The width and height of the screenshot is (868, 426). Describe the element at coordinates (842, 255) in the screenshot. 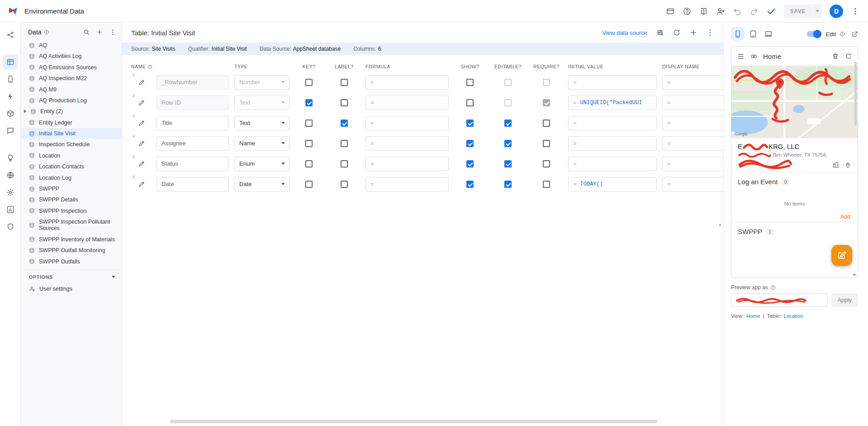

I see `compose-fab-button` at that location.